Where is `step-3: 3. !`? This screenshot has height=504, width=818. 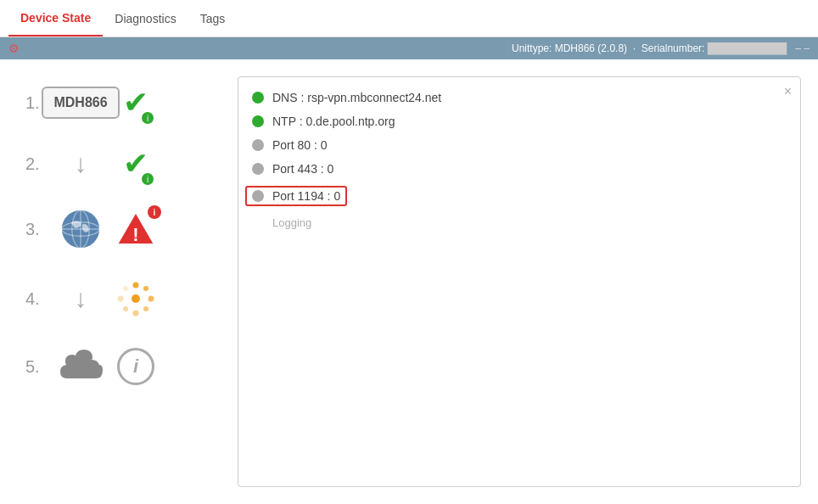 step-3: 3. ! is located at coordinates (119, 229).